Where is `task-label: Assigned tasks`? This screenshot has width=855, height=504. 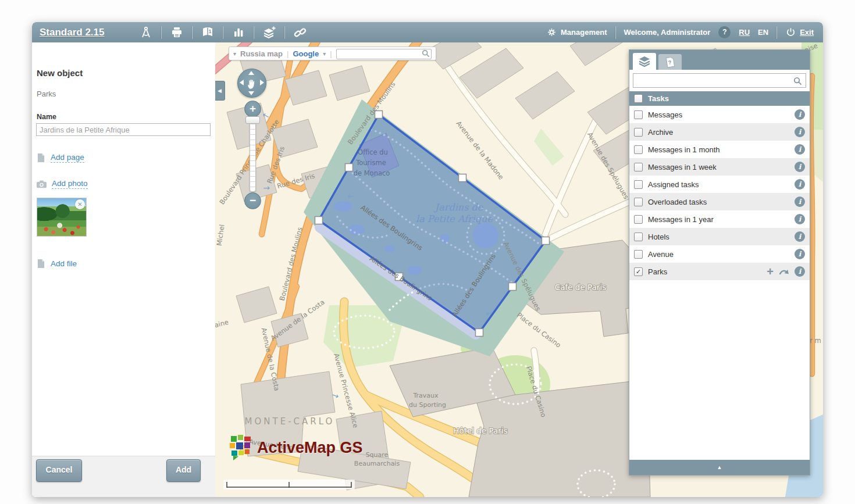
task-label: Assigned tasks is located at coordinates (674, 185).